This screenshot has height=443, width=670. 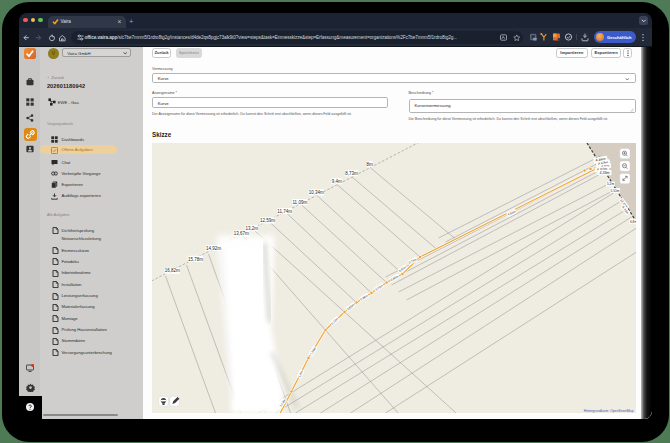 What do you see at coordinates (370, 164) in the screenshot?
I see `svg-text: 8m` at bounding box center [370, 164].